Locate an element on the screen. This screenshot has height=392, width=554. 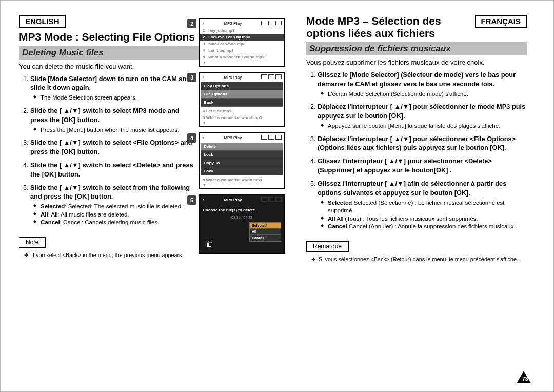
note-text-en: If you select <Back> in the menu, the pr… is located at coordinates (112, 256).